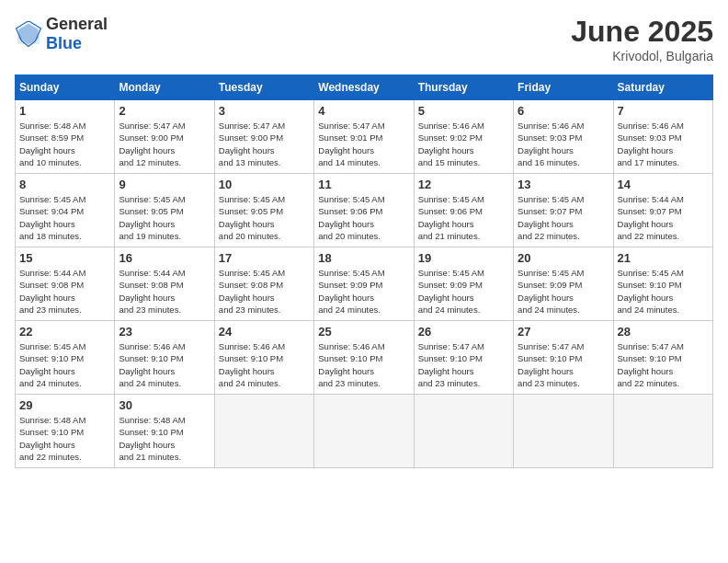 This screenshot has height=563, width=728. I want to click on calendar-week-1: 1 Sunrise: 5:48 AM Sunset: 8:59 PM Dayli…, so click(364, 137).